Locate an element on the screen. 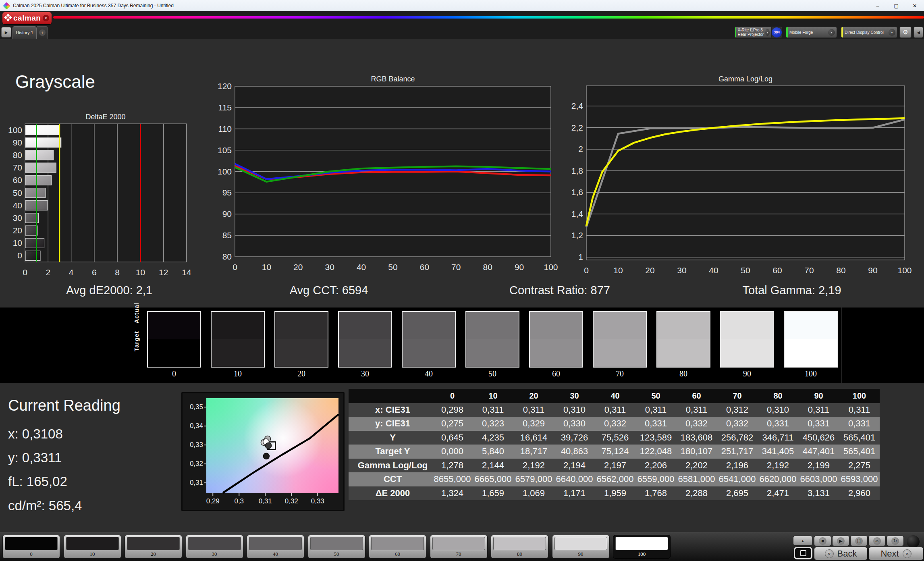  pattern-button-90: 90 is located at coordinates (581, 546).